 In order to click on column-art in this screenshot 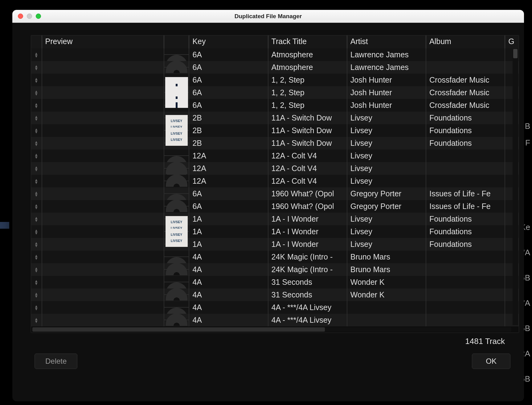, I will do `click(176, 42)`.